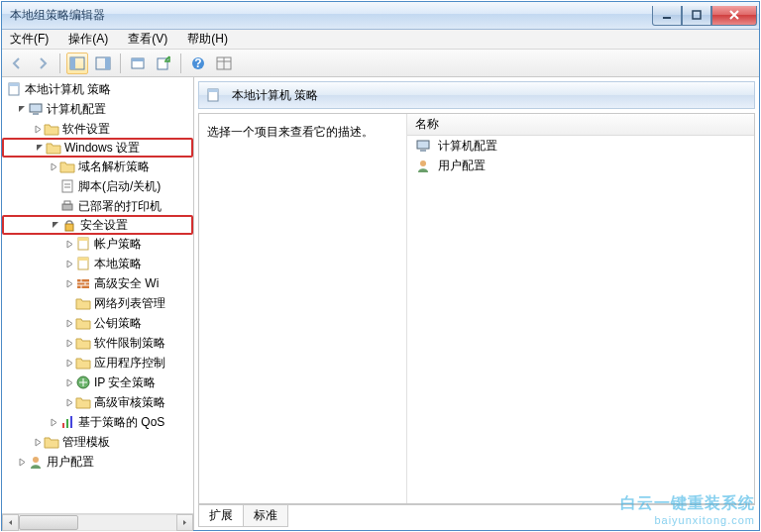 The image size is (761, 532). I want to click on tree-security-settings: 安全设置, so click(97, 225).